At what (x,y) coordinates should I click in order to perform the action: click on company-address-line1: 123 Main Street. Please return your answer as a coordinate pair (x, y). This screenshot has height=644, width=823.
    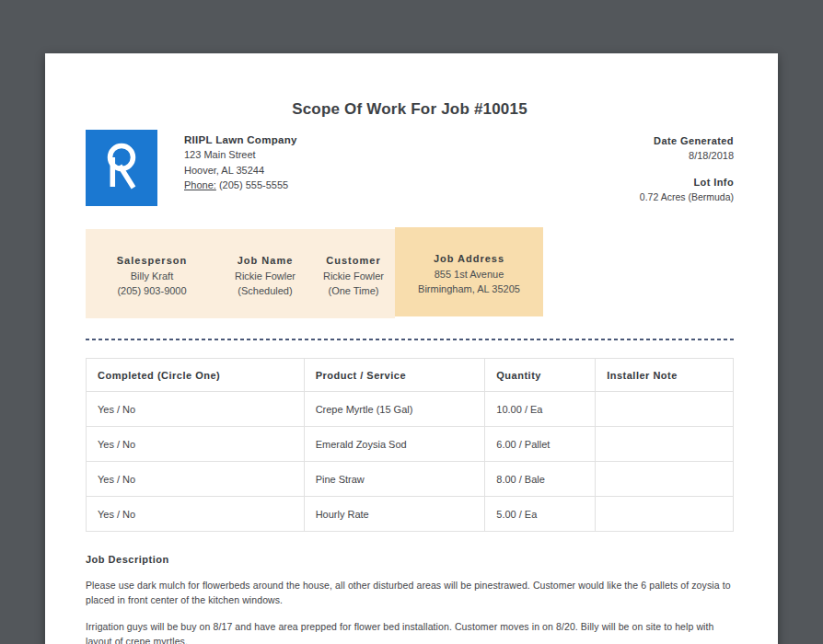
    Looking at the image, I should click on (241, 155).